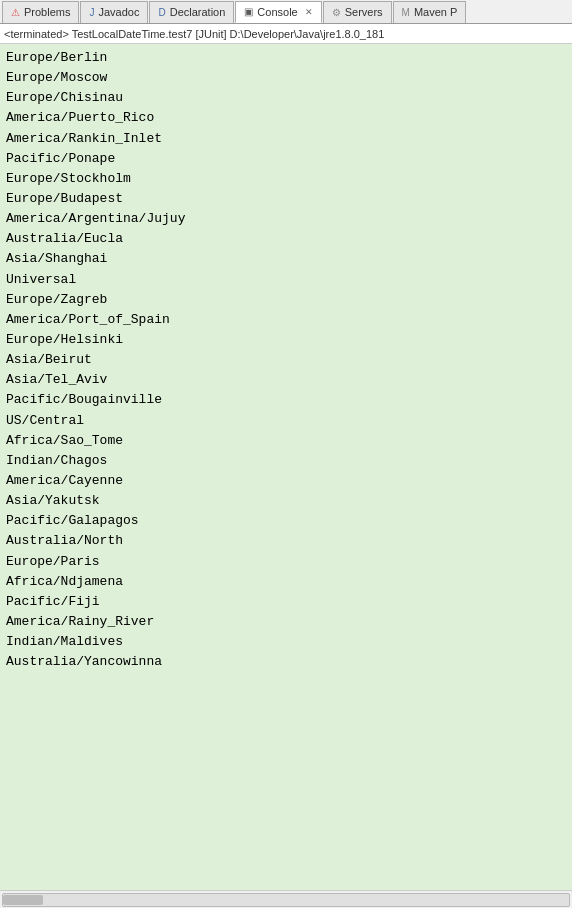 The image size is (572, 908). I want to click on list-item: US/Central, so click(286, 421).